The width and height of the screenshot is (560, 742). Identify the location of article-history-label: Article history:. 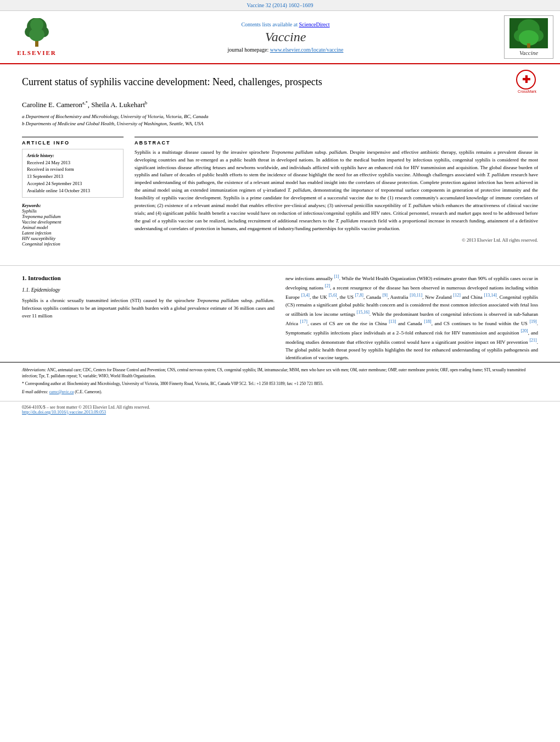
(72, 156).